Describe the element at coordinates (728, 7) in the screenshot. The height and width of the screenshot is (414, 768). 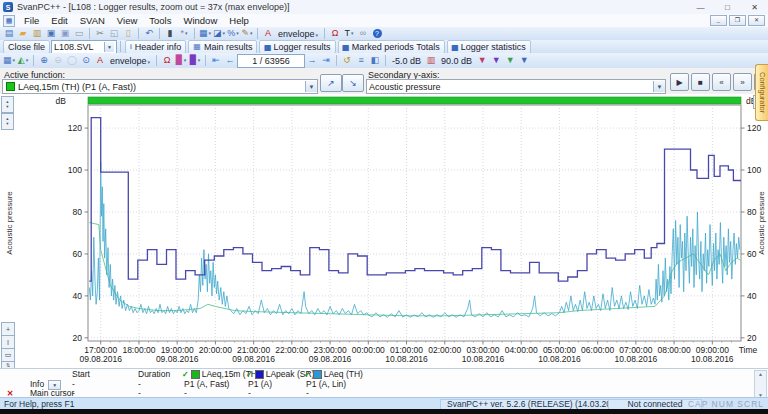
I see `maximize-button: □` at that location.